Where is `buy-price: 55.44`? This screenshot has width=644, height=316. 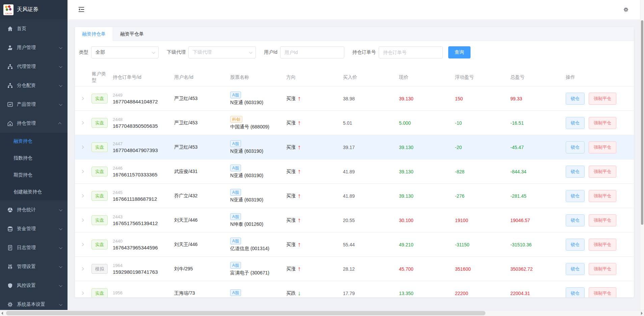
buy-price: 55.44 is located at coordinates (368, 245).